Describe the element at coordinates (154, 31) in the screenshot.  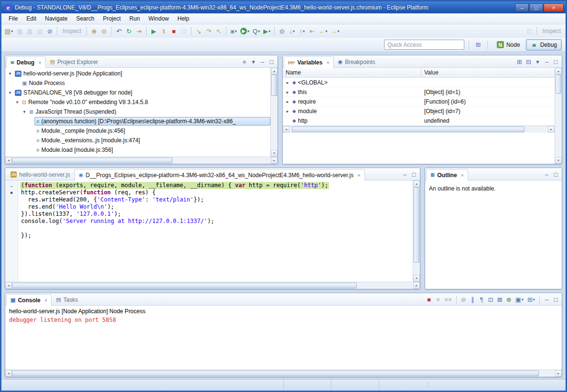
I see `resume-icon: ▶` at that location.